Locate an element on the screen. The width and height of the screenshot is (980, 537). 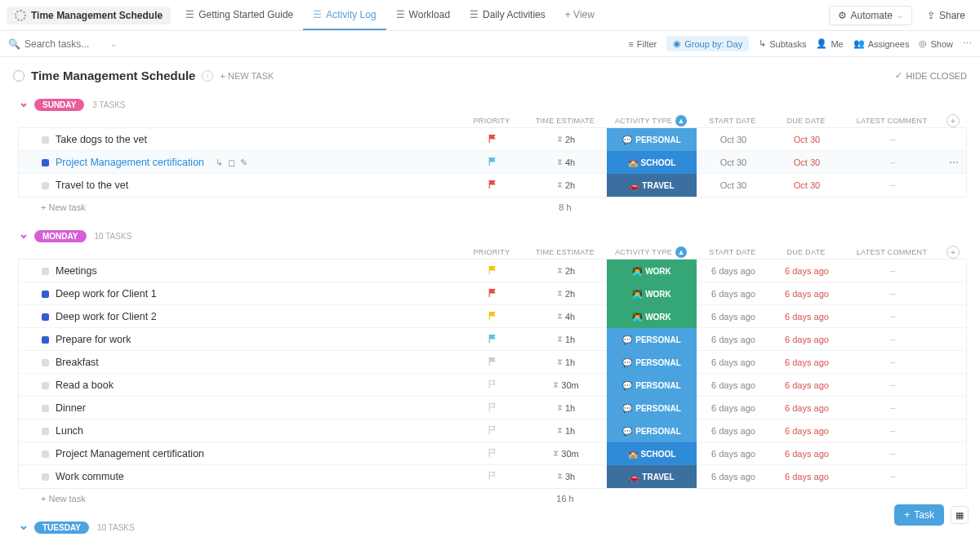
search-input is located at coordinates (65, 44).